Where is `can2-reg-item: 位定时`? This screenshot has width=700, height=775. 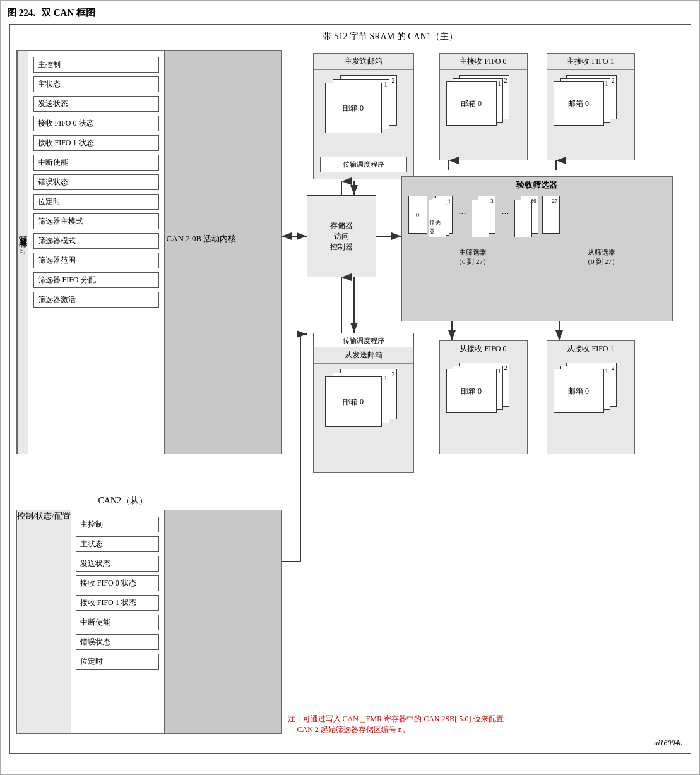
can2-reg-item: 位定时 is located at coordinates (117, 662).